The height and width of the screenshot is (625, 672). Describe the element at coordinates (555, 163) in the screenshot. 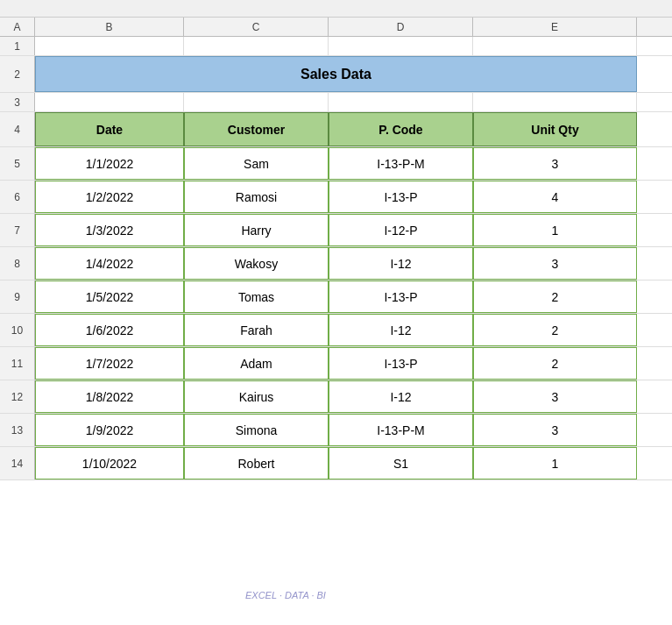

I see `cell-qty-0: 3` at that location.